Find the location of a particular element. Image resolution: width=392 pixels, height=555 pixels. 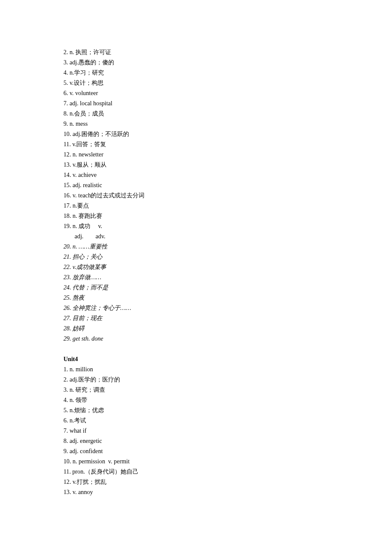

list-item: 8. adj. energetic is located at coordinates (228, 441).